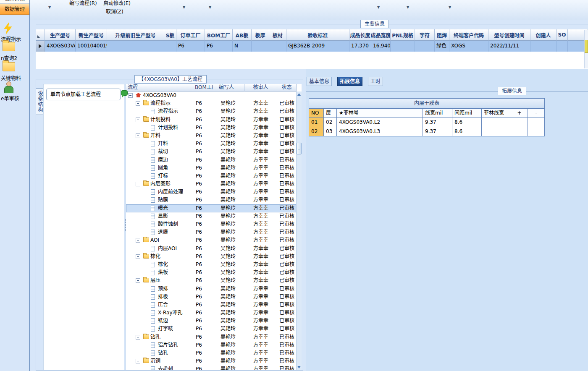 This screenshot has height=371, width=588. What do you see at coordinates (219, 35) in the screenshot?
I see `column-header-5: BOM工厂` at bounding box center [219, 35].